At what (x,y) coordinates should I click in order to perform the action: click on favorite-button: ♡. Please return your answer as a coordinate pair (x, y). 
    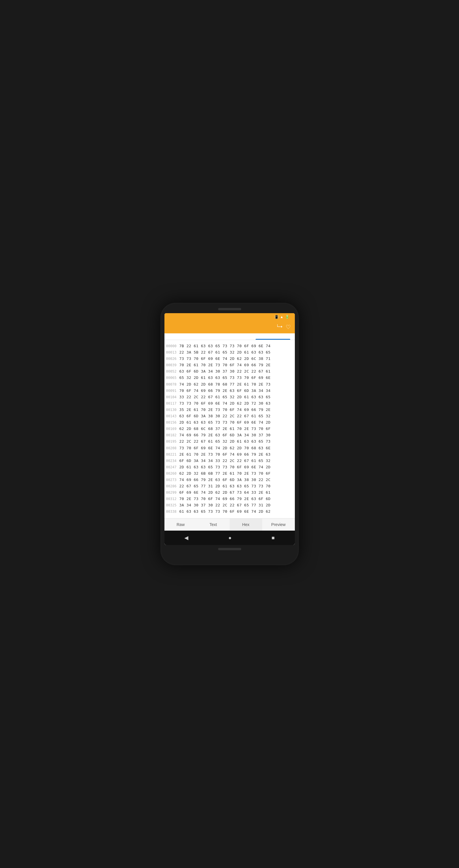
    Looking at the image, I should click on (288, 327).